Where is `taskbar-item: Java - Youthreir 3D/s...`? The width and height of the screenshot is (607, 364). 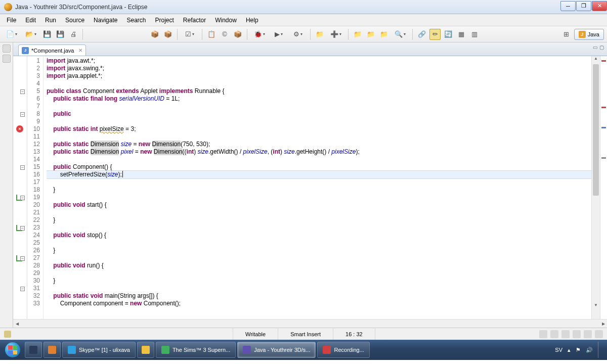
taskbar-item: Java - Youthreir 3D/s... is located at coordinates (276, 350).